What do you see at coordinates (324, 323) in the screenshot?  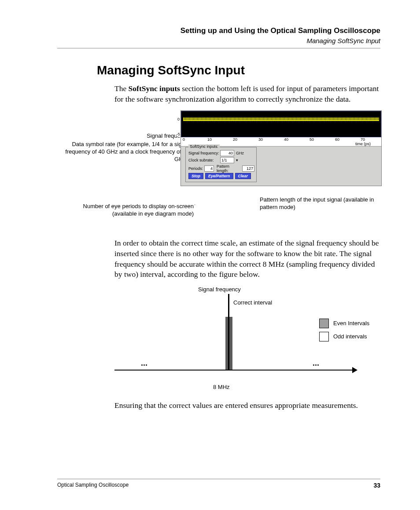 I see `even-swatch-icon` at bounding box center [324, 323].